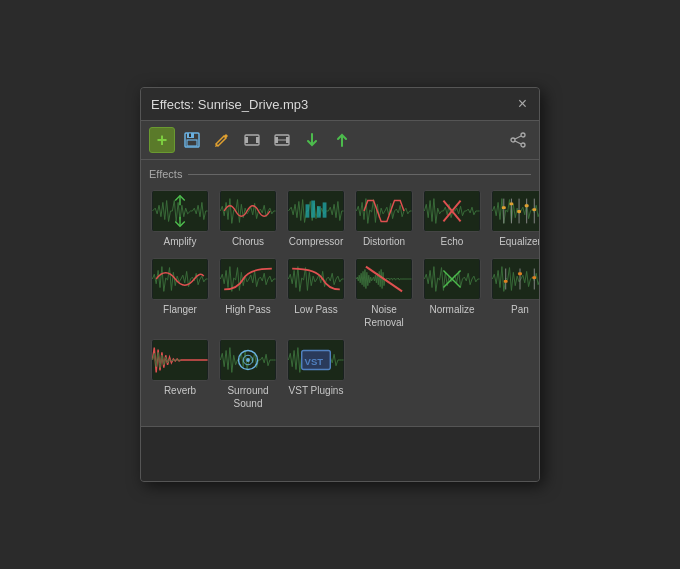 The height and width of the screenshot is (569, 680). Describe the element at coordinates (230, 104) in the screenshot. I see `window-title: Effects: Sunrise_Drive.mp3` at that location.